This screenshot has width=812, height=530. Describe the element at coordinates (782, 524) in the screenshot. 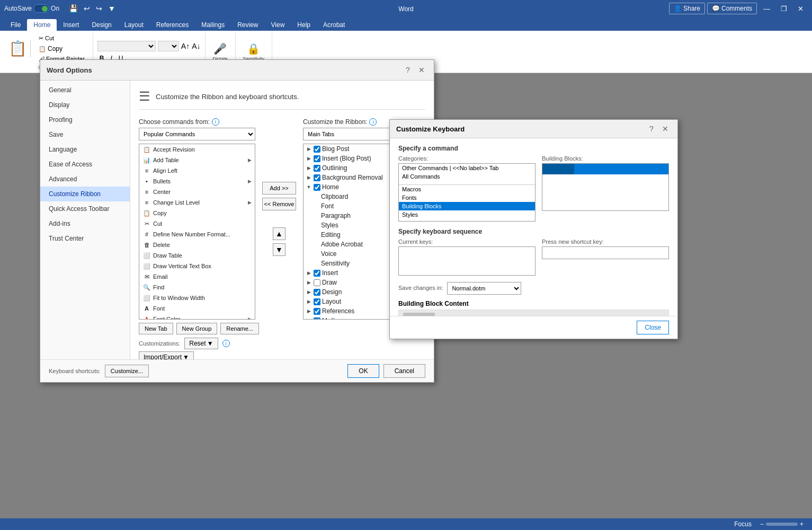

I see `zoom-controls: − +` at that location.